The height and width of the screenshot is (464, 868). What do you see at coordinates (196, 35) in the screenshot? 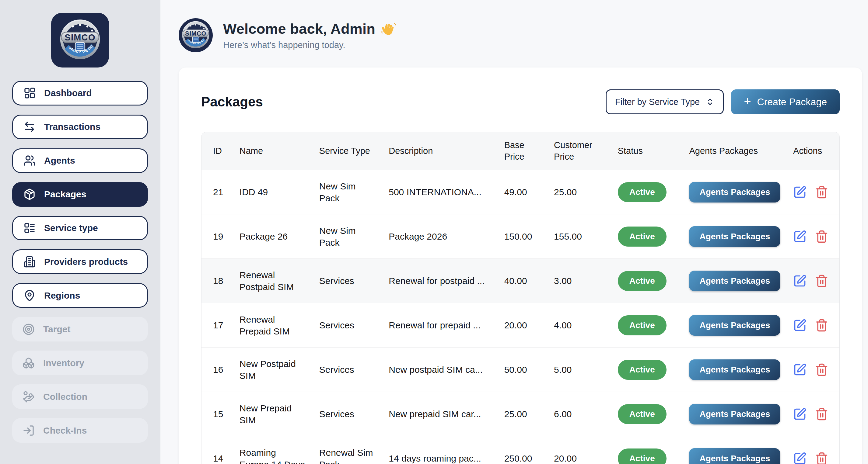
I see `simco-avatar-icon` at bounding box center [196, 35].